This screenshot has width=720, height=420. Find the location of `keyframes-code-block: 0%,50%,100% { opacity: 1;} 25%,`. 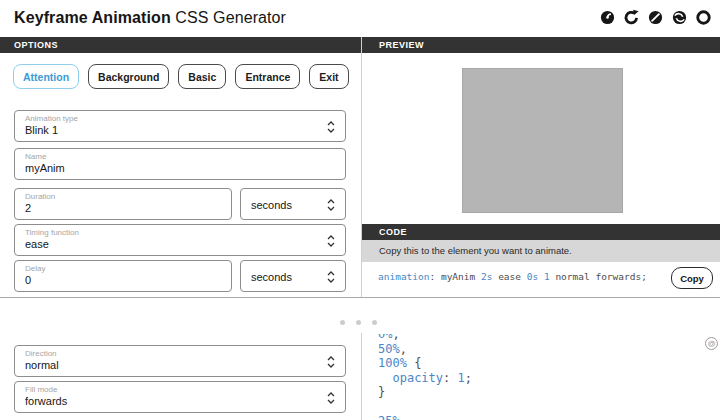

keyframes-code-block: 0%,50%,100% { opacity: 1;} 25%, is located at coordinates (533, 377).